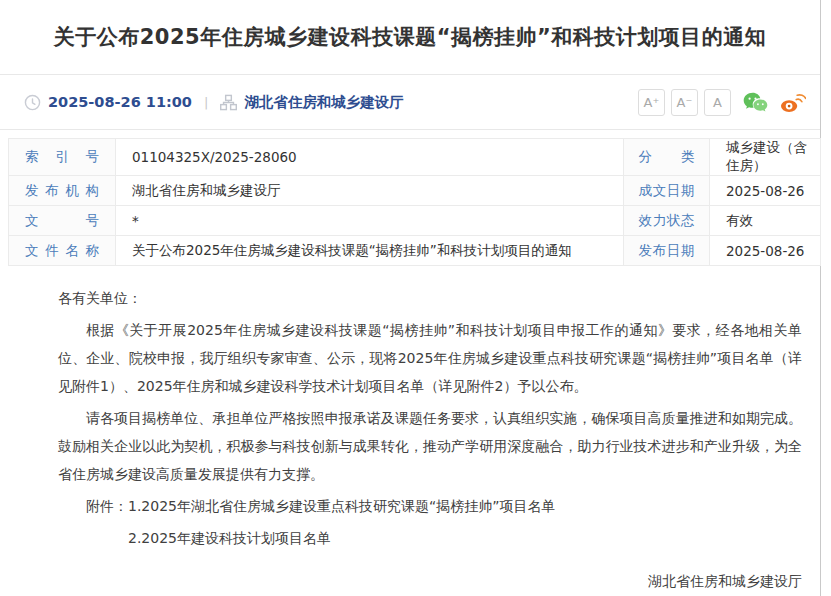 The image size is (831, 596). Describe the element at coordinates (415, 221) in the screenshot. I see `table-row: 文号 * 效力状态 有效` at that location.